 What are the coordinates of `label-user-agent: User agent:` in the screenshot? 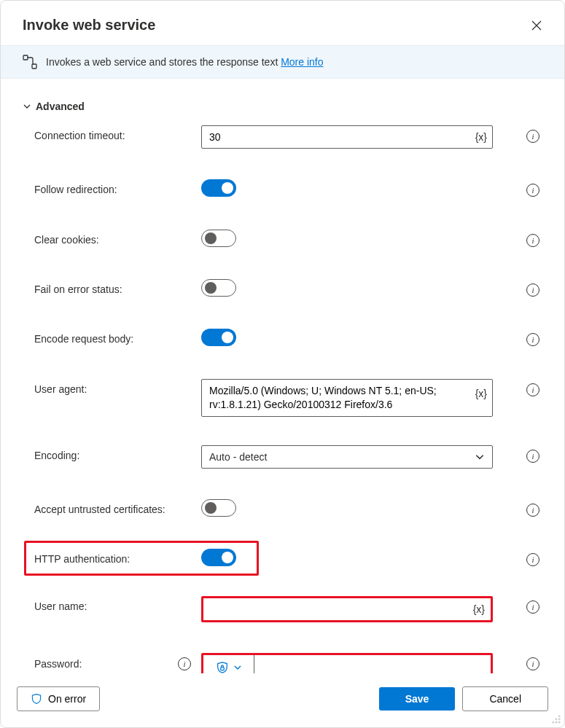 It's located at (112, 387).